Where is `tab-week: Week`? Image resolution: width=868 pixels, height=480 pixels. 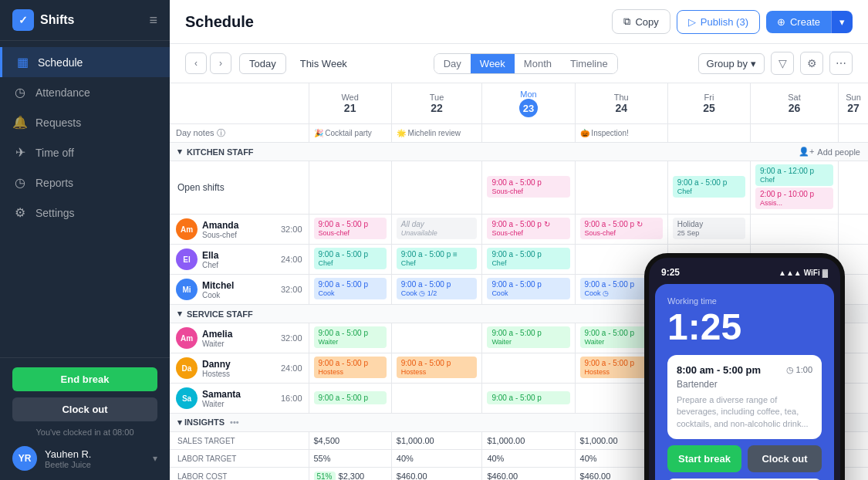 tab-week: Week is located at coordinates (492, 63).